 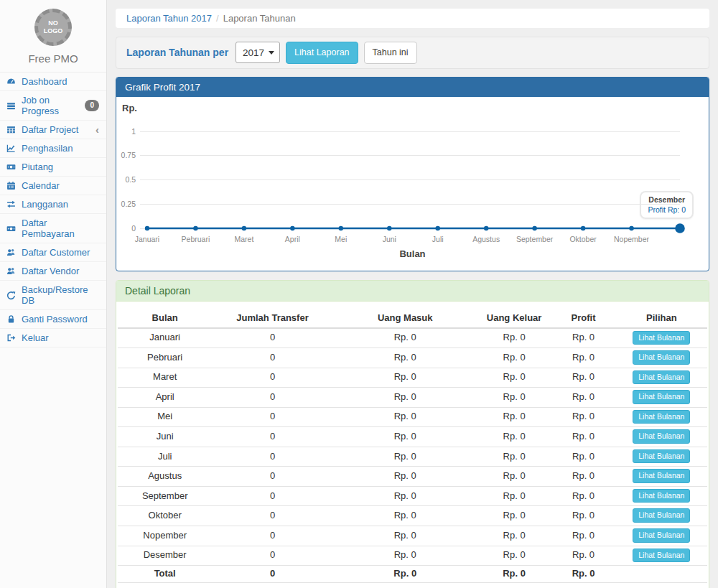 What do you see at coordinates (11, 271) in the screenshot?
I see `users-icon` at bounding box center [11, 271].